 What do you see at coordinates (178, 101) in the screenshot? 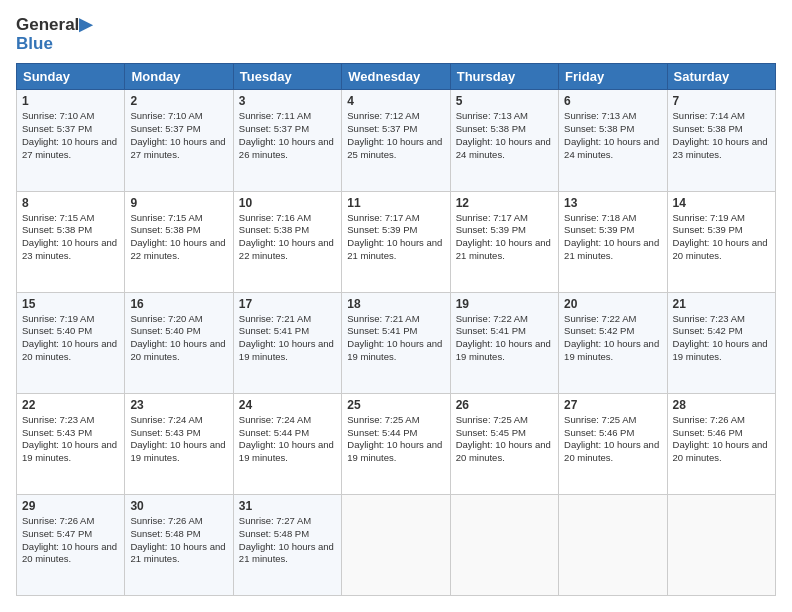
I see `day-number: 2` at bounding box center [178, 101].